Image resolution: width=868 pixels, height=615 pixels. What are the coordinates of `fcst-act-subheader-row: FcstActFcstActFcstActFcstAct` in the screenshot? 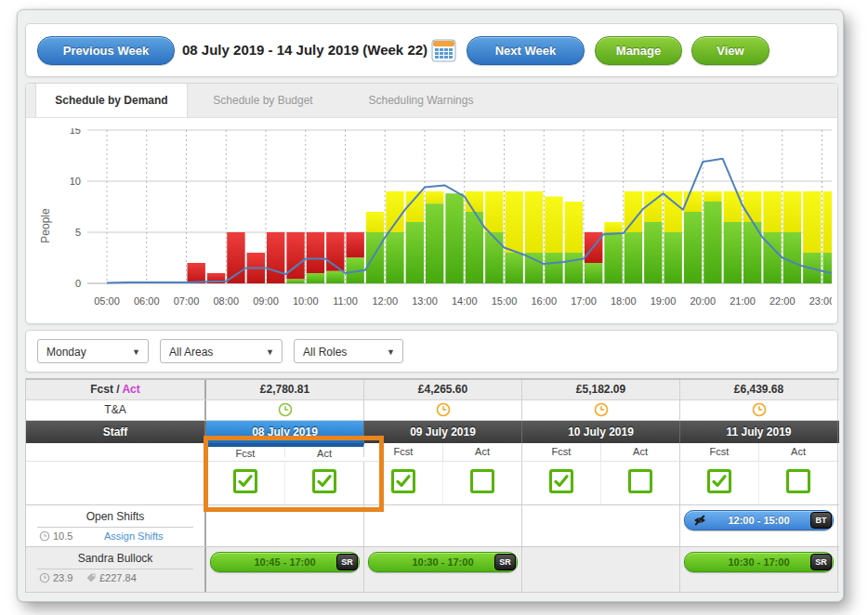 It's located at (433, 452).